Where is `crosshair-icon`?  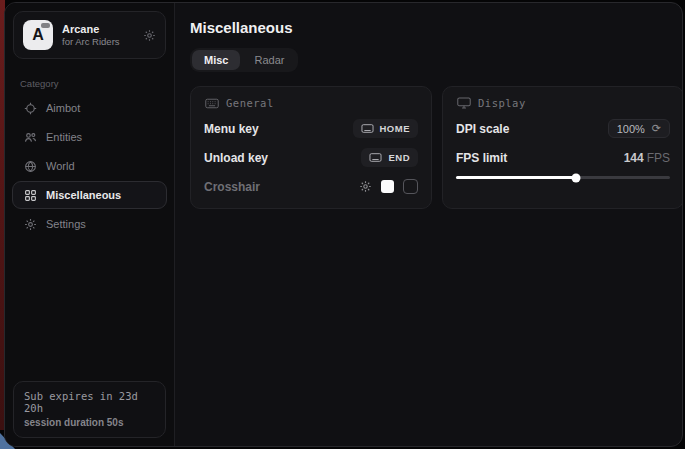 crosshair-icon is located at coordinates (30, 108).